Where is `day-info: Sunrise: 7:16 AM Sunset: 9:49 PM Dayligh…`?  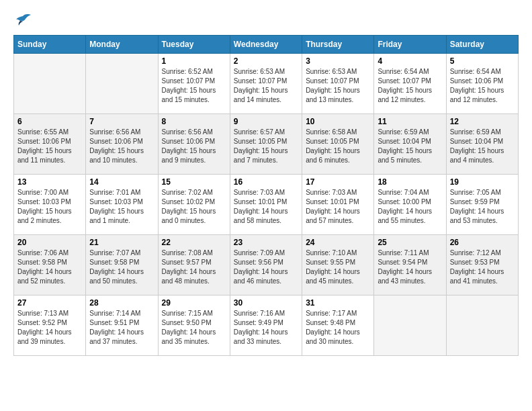
day-info: Sunrise: 7:16 AM Sunset: 9:49 PM Dayligh… is located at coordinates (266, 328).